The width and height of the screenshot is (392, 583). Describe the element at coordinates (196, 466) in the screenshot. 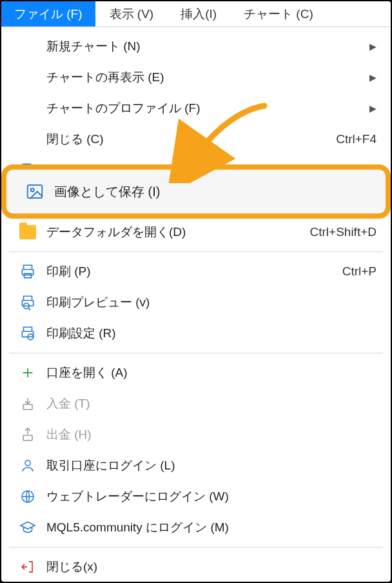

I see `menu-login-account: 取引口座にログイン (L)` at that location.